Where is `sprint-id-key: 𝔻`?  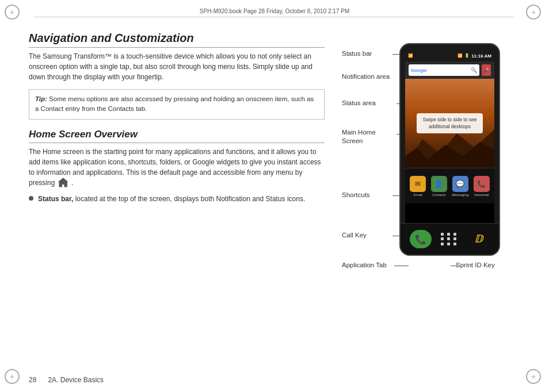 sprint-id-key: 𝔻 is located at coordinates (479, 239).